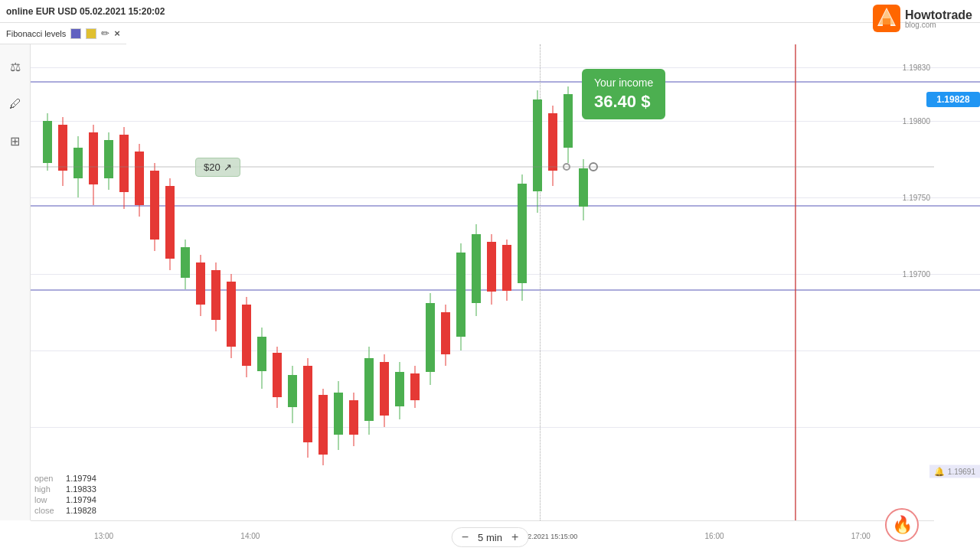 The image size is (980, 551). What do you see at coordinates (923, 18) in the screenshot?
I see `logo: Howtotrade blog.com` at bounding box center [923, 18].